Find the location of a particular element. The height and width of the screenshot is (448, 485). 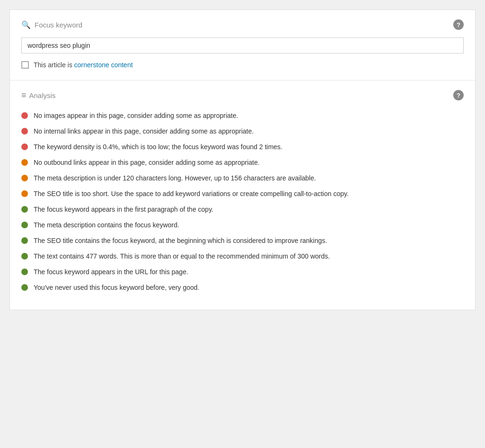

analysis-title-group: ≡ Analysis is located at coordinates (38, 96).